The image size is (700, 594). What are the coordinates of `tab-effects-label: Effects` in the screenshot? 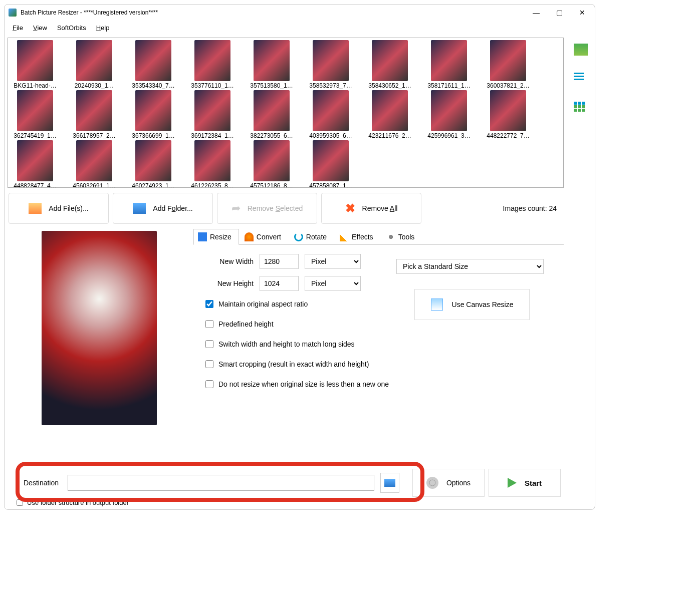 It's located at (363, 237).